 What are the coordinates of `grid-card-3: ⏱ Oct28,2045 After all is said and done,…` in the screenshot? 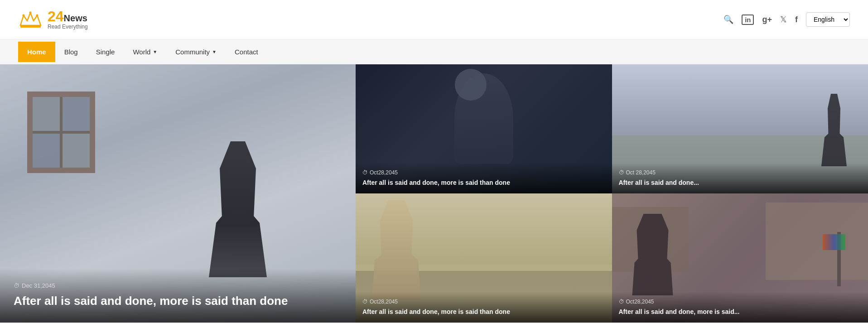 It's located at (484, 258).